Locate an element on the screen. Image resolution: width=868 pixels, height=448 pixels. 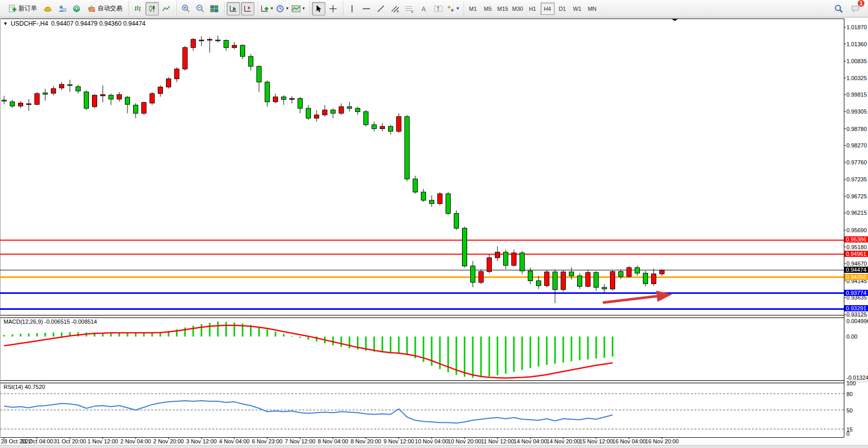
auto-scroll-button is located at coordinates (233, 9).